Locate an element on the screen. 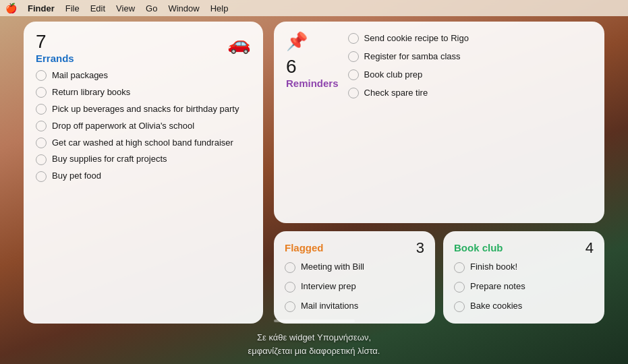 The image size is (628, 364). task-label: Buy supplies for craft projects is located at coordinates (109, 159).